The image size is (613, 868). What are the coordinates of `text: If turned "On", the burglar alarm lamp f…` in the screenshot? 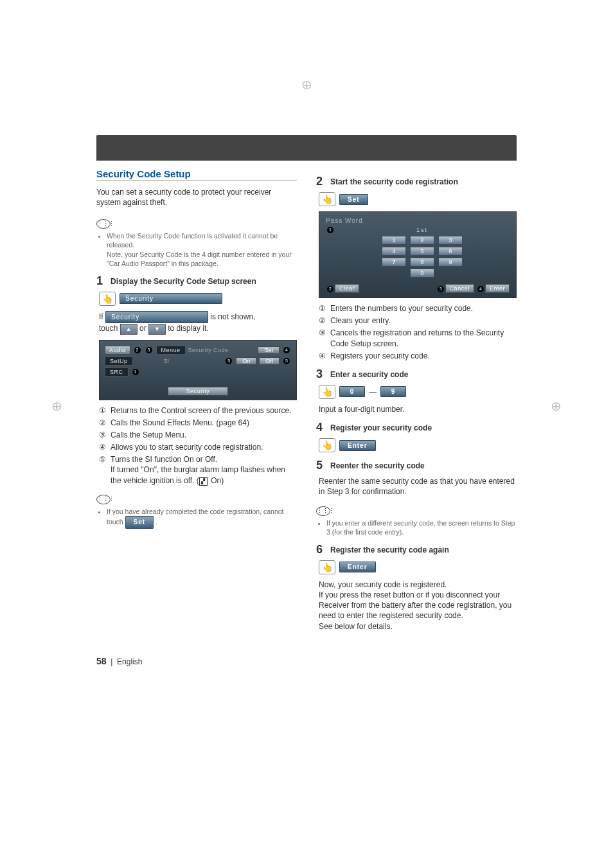 It's located at (198, 475).